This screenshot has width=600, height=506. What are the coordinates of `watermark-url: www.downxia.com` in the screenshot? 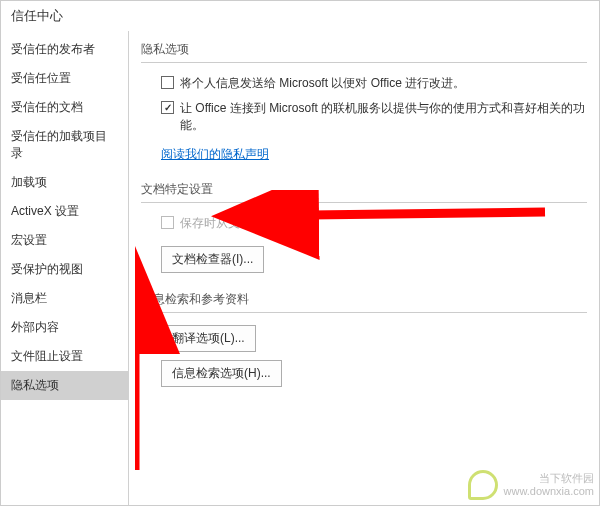 It's located at (549, 492).